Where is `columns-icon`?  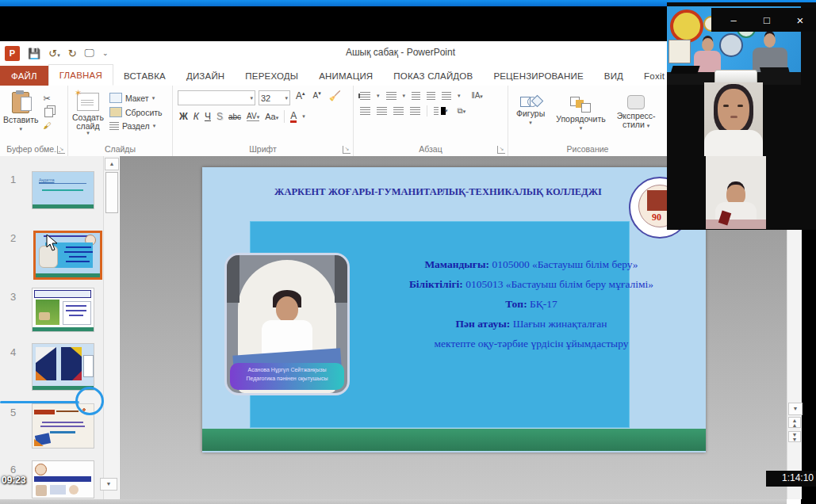 columns-icon is located at coordinates (436, 111).